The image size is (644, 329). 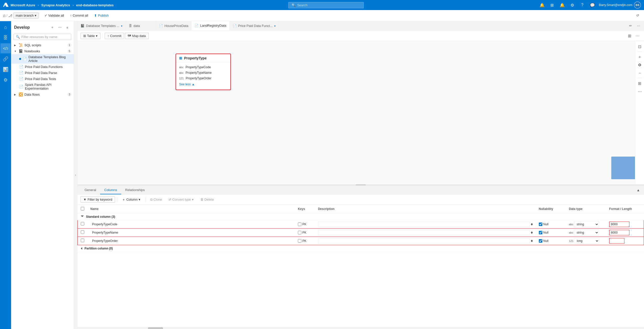 I want to click on row-1-name-input, so click(x=191, y=233).